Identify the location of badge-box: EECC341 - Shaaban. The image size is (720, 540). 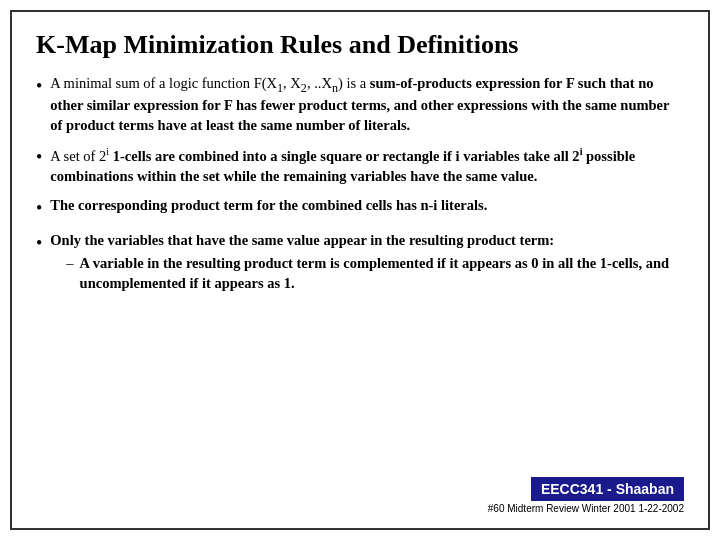
(608, 489).